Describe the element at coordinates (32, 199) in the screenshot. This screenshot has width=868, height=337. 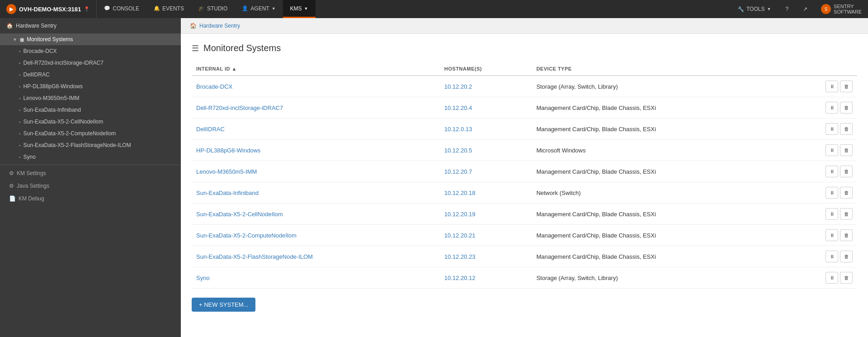
I see `settings-label: KM Debug` at that location.